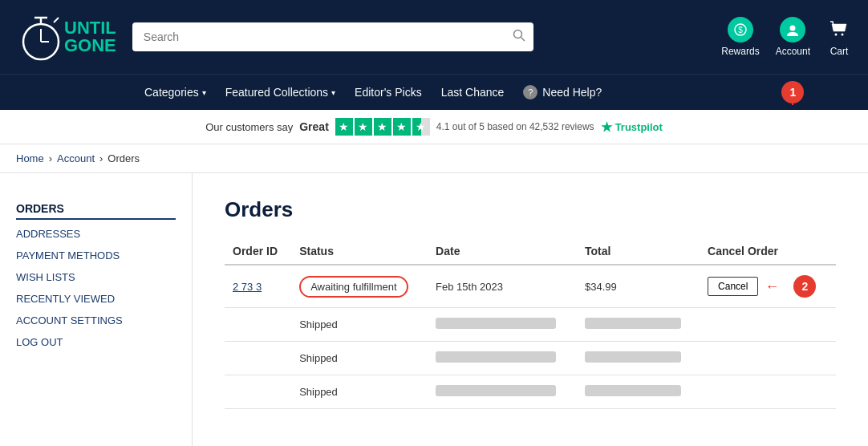  What do you see at coordinates (793, 37) in the screenshot?
I see `account-button: Account` at bounding box center [793, 37].